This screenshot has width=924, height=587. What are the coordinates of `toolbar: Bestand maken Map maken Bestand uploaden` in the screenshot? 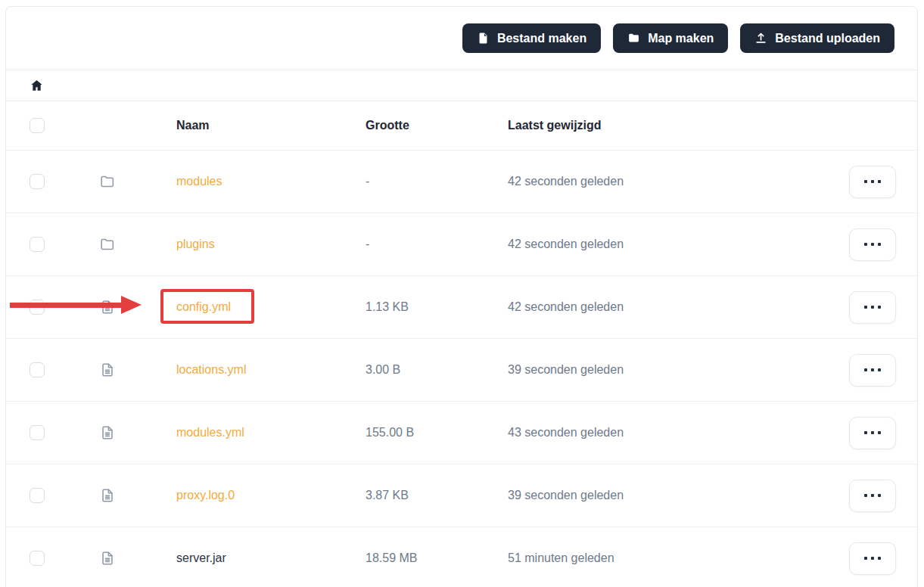 It's located at (462, 39).